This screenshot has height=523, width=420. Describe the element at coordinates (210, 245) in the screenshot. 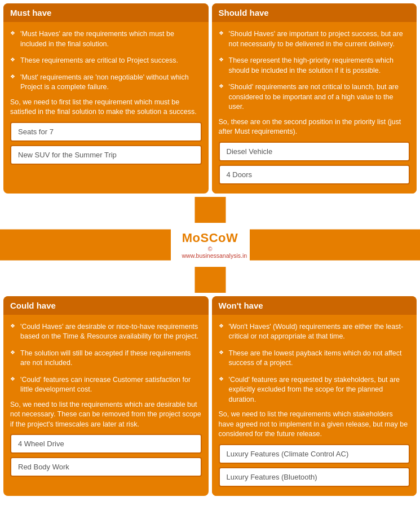

I see `center-label: MoSCoW © www.businessanalysis.in` at that location.